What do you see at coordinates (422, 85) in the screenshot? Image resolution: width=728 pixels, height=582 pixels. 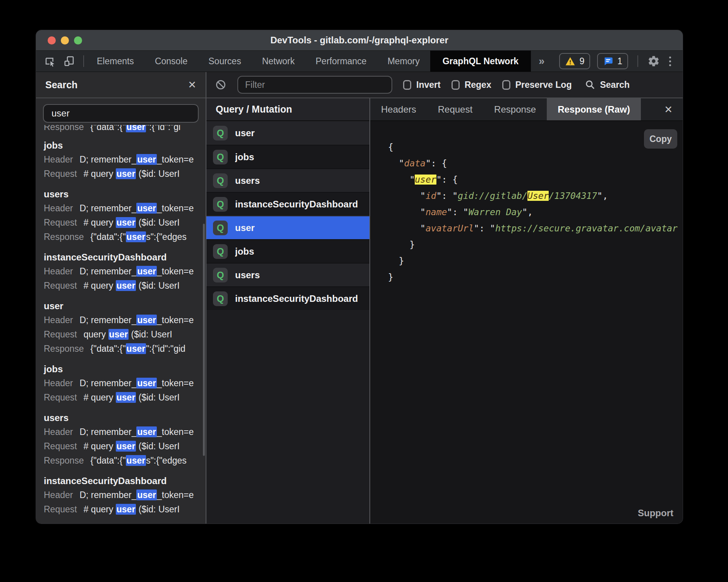 I see `invert-checkbox: Invert` at bounding box center [422, 85].